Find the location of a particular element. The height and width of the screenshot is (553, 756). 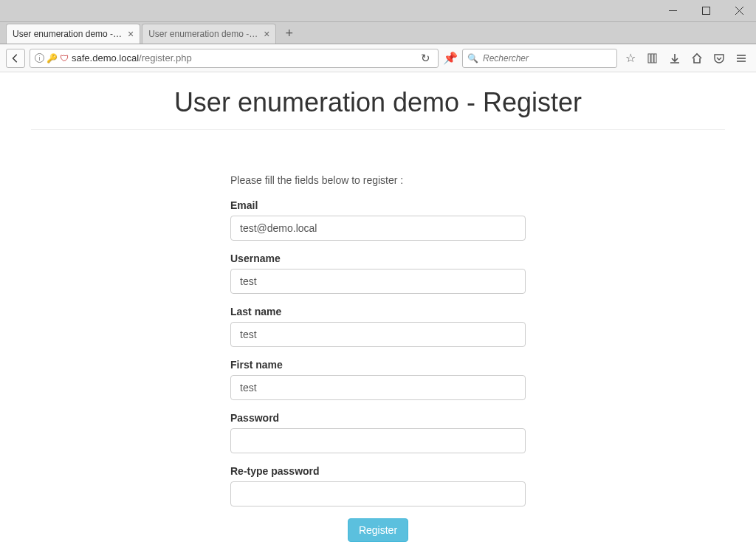

register-button: Register is located at coordinates (378, 530).